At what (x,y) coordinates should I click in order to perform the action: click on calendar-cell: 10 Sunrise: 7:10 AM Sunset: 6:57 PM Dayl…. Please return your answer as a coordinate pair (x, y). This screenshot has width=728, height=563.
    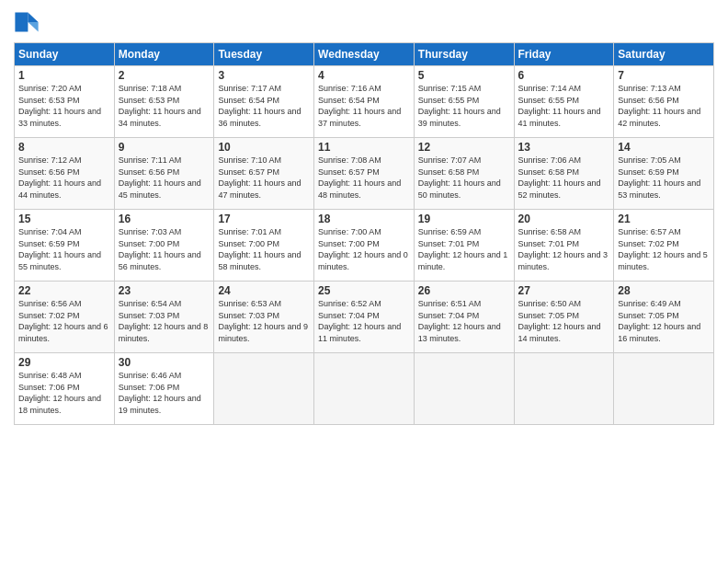
    Looking at the image, I should click on (265, 174).